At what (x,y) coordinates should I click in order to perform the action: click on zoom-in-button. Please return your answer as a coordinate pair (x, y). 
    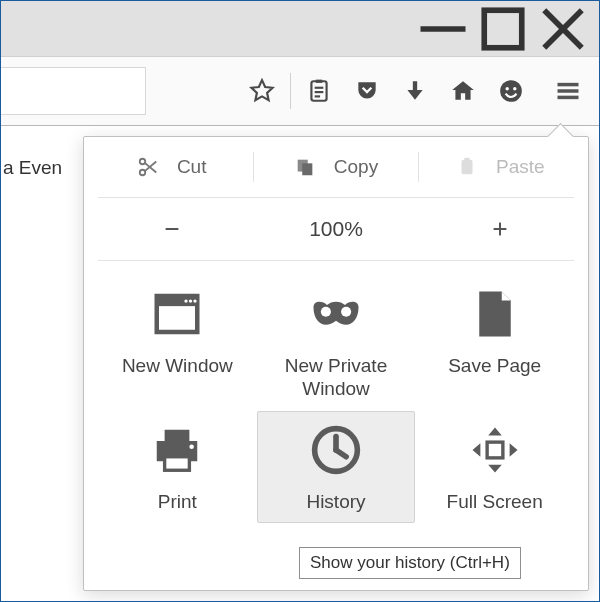
    Looking at the image, I should click on (500, 229).